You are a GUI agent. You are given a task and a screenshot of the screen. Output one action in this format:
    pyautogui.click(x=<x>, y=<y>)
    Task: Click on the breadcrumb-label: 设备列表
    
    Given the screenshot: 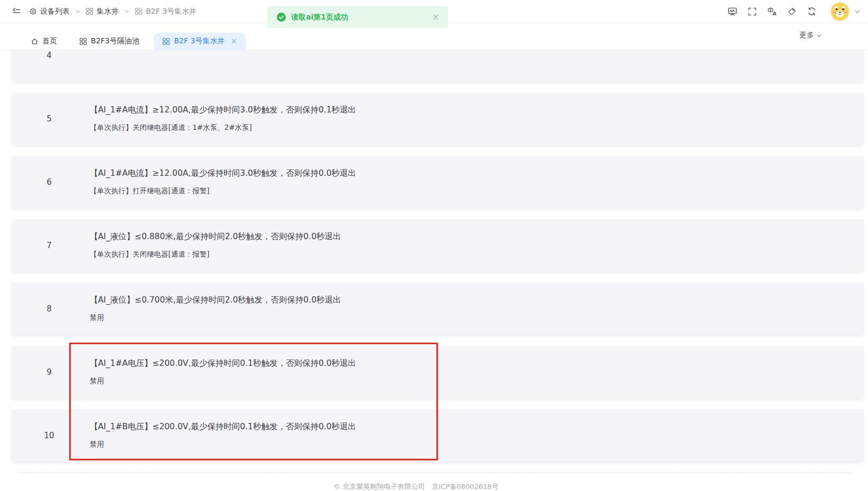 What is the action you would take?
    pyautogui.click(x=55, y=12)
    